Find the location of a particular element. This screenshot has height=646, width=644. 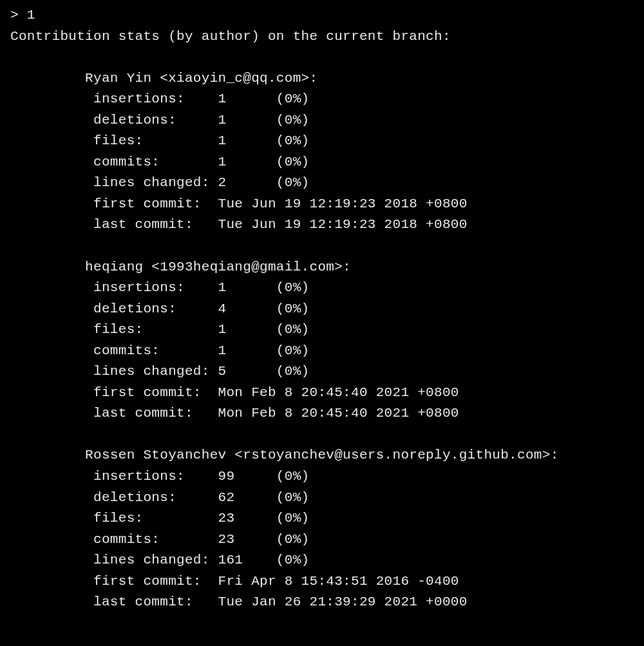

stat-lines-changed: lines changed: 2 (0%) is located at coordinates (322, 183).